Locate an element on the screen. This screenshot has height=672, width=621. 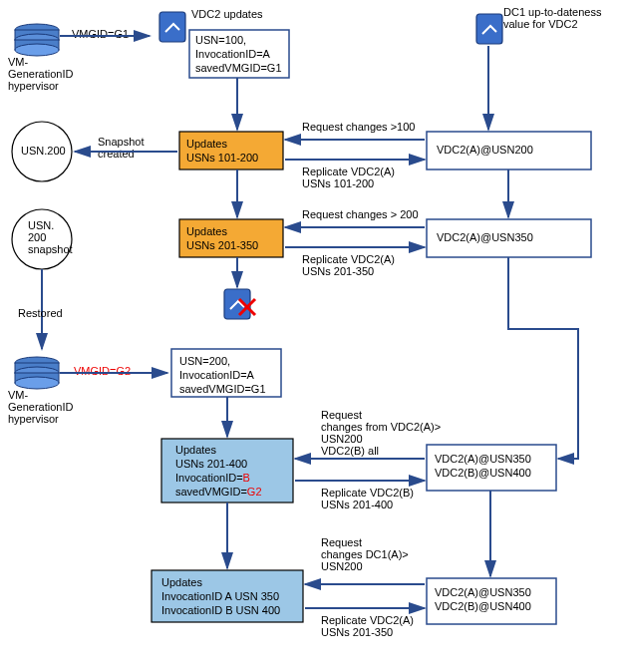
vdc2-icon is located at coordinates (172, 27).